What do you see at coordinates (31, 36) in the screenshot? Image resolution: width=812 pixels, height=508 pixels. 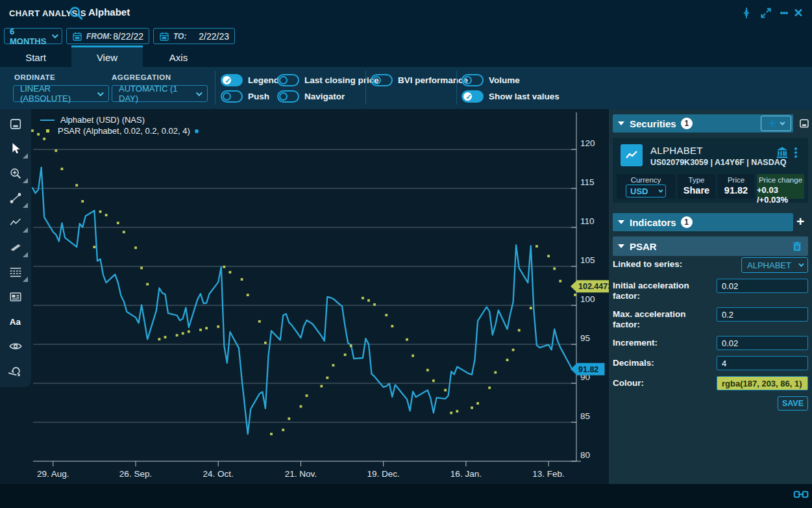 I see `range-value: 6 MONTHS` at bounding box center [31, 36].